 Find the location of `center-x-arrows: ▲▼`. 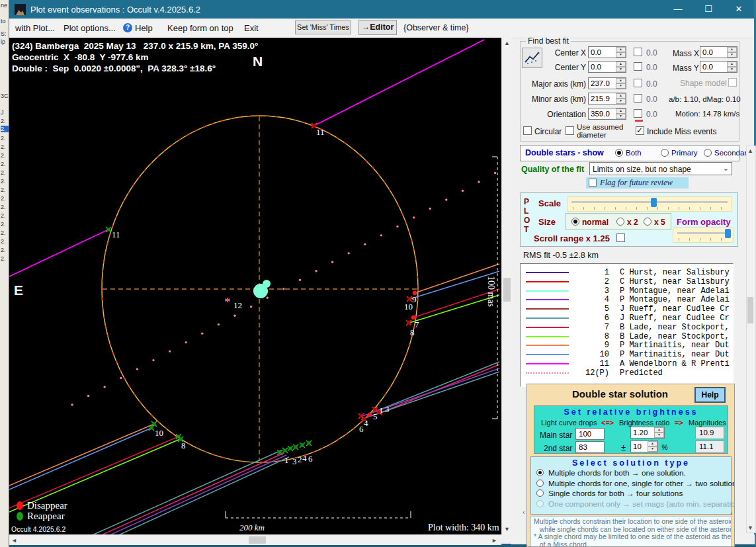

center-x-arrows: ▲▼ is located at coordinates (620, 52).